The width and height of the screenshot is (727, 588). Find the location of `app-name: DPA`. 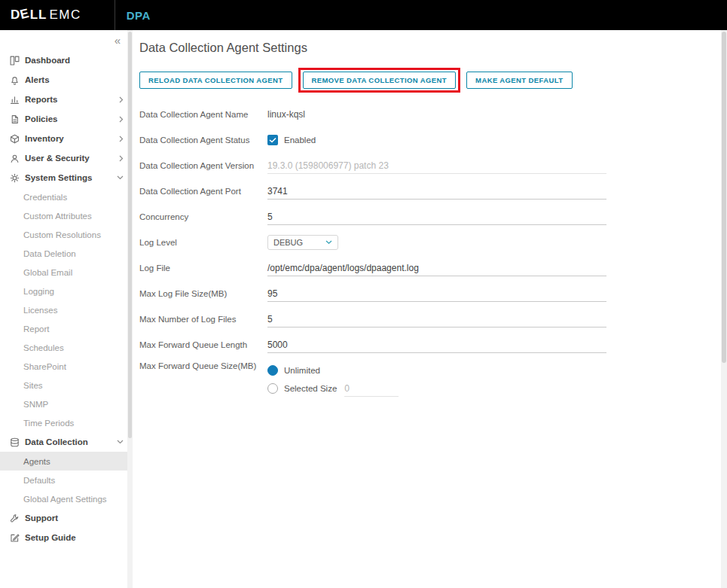

app-name: DPA is located at coordinates (139, 15).